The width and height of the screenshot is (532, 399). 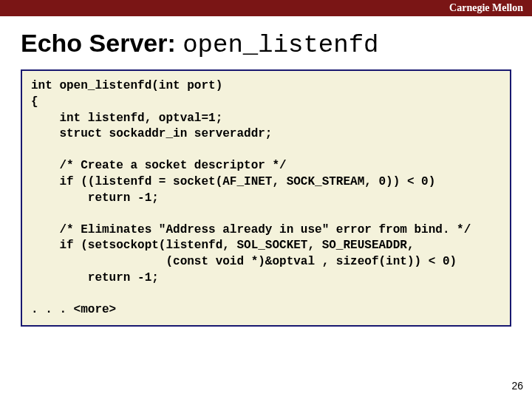 I want to click on brand-label: Carnegie Mellon, so click(x=486, y=8).